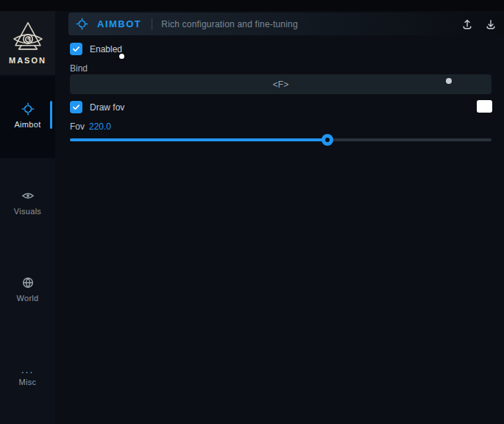 This screenshot has height=424, width=504. What do you see at coordinates (28, 211) in the screenshot?
I see `sidebar-item-label: Visuals` at bounding box center [28, 211].